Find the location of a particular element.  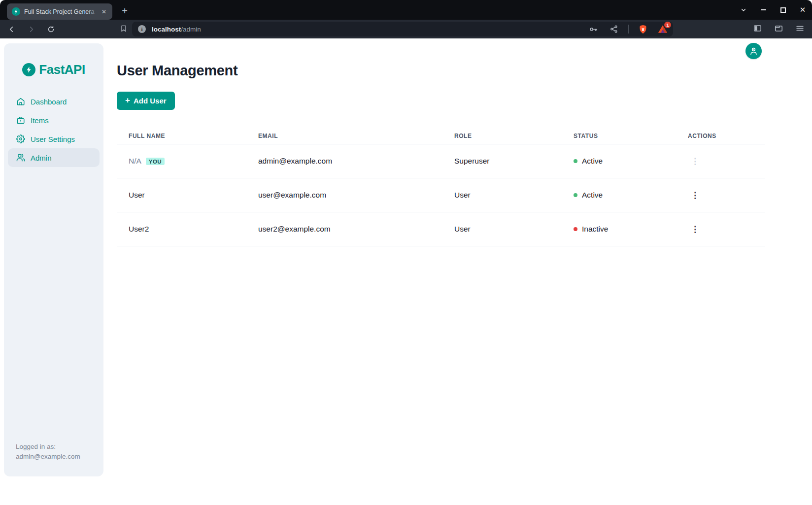

home-icon is located at coordinates (21, 101).